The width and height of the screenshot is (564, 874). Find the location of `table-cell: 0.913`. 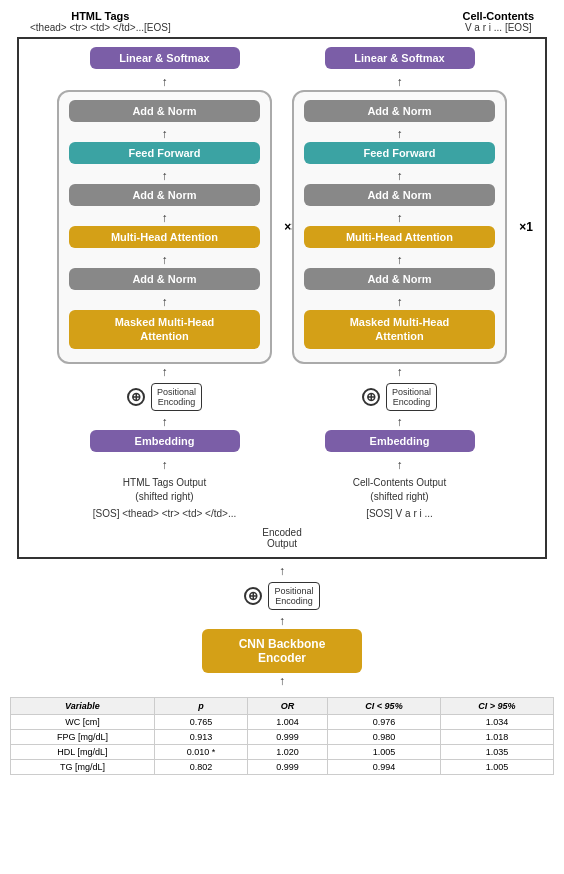

table-cell: 0.913 is located at coordinates (200, 736).